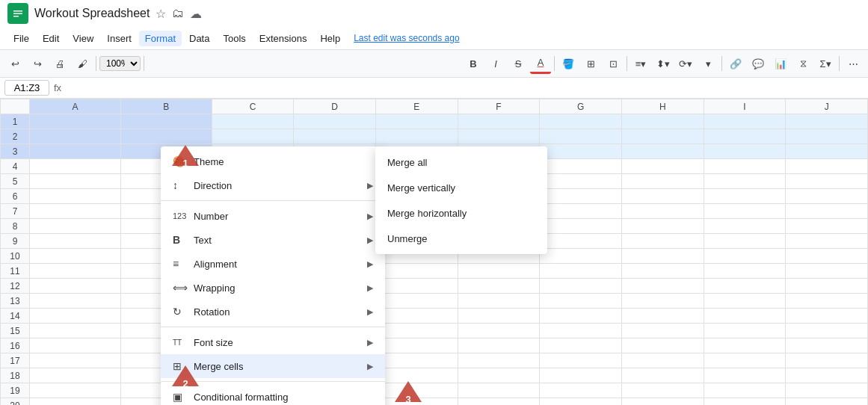  I want to click on cell-h7, so click(662, 211).